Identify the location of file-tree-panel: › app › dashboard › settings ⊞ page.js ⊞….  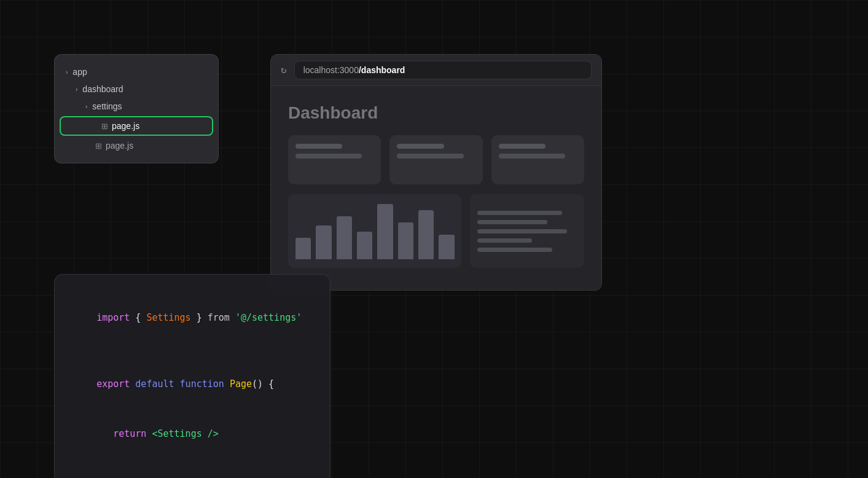
(136, 109).